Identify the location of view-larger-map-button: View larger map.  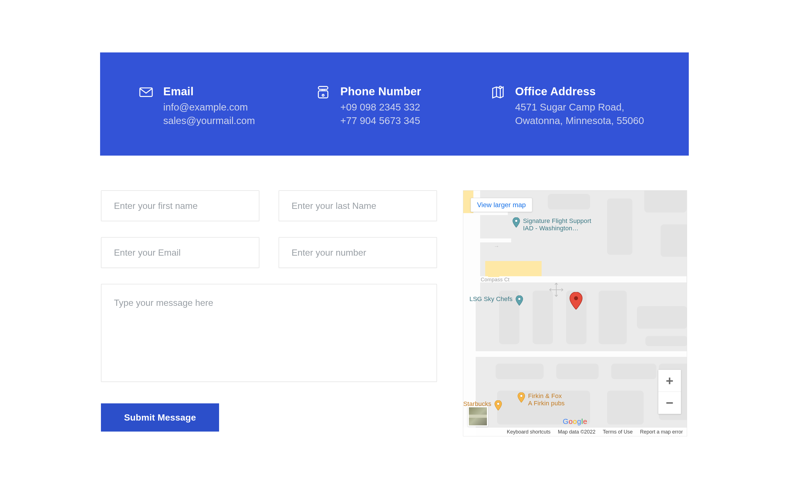
(501, 205).